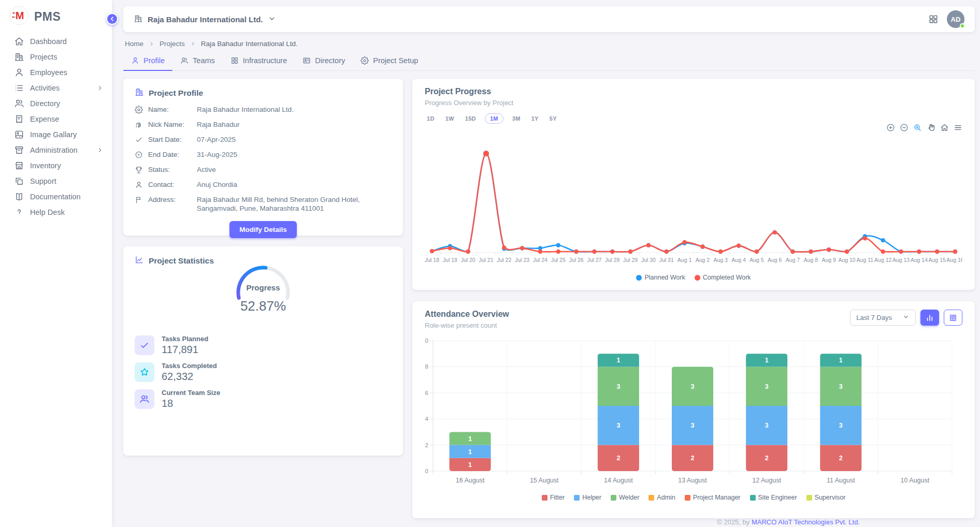 The image size is (980, 527). I want to click on chart-toolbar, so click(924, 127).